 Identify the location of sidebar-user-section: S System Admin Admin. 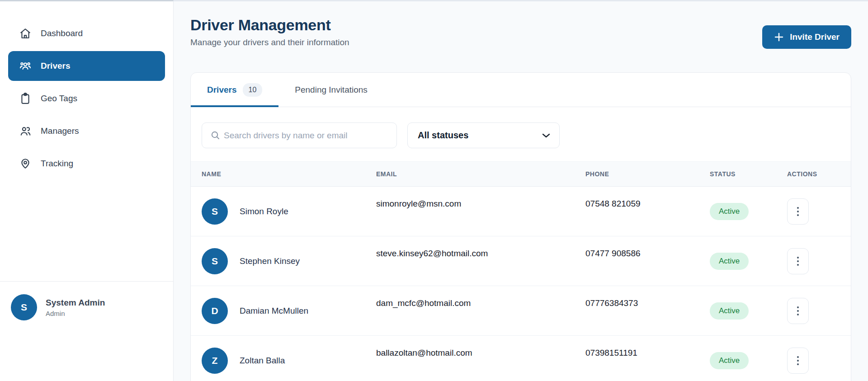
(87, 301).